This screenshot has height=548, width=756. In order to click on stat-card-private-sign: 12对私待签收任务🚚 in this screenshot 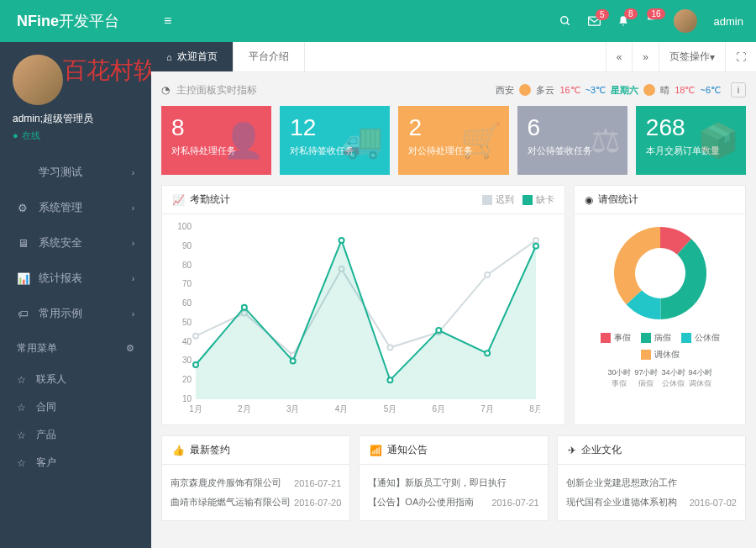, I will do `click(334, 140)`.